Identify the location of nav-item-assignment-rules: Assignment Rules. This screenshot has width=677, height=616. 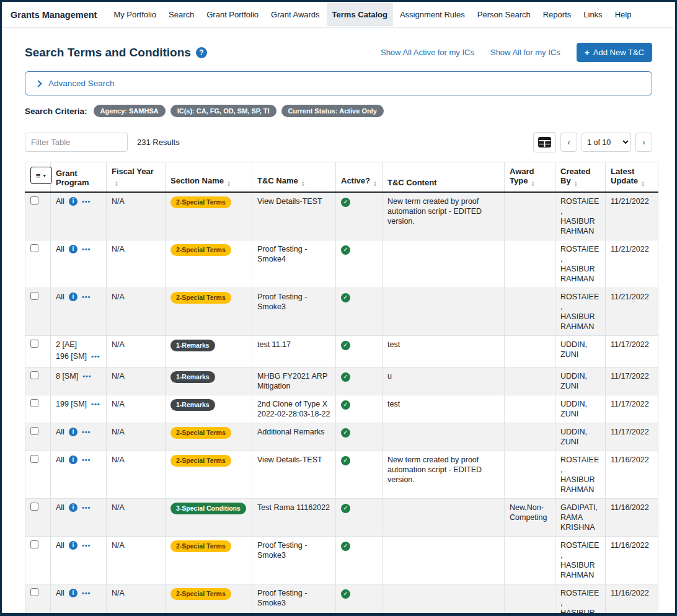
(433, 15).